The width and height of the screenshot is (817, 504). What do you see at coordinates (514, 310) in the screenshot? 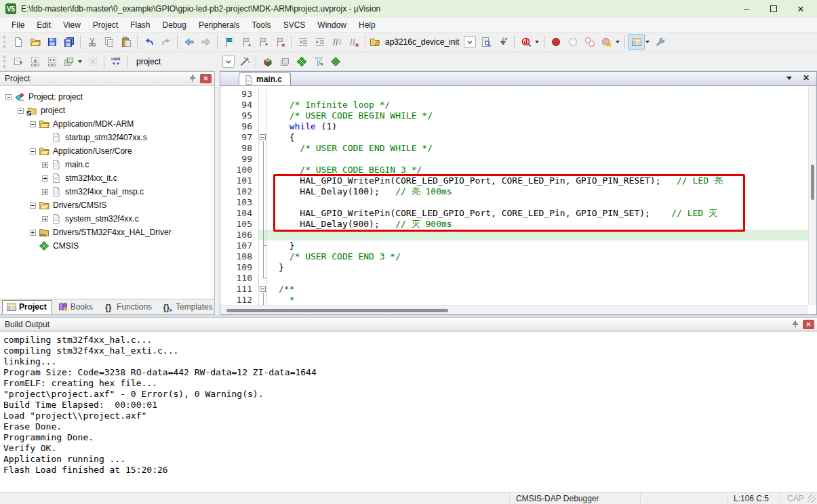
I see `horizontal-scrollbar` at bounding box center [514, 310].